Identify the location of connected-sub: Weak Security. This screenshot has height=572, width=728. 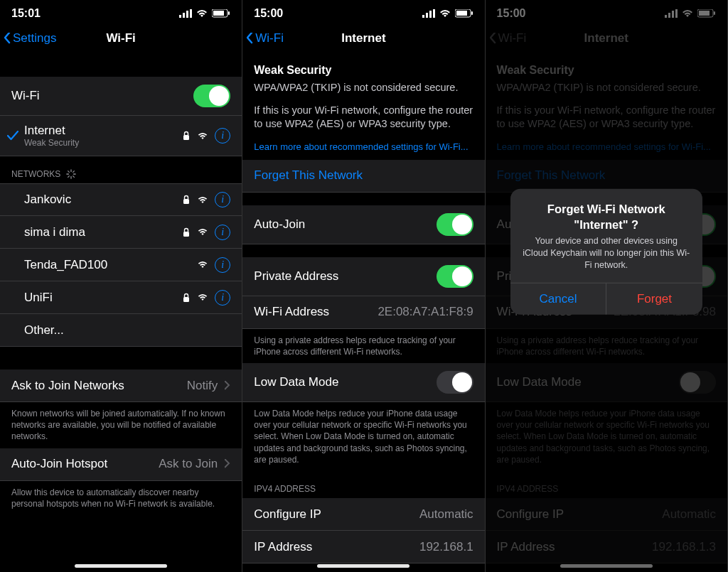
(51, 143).